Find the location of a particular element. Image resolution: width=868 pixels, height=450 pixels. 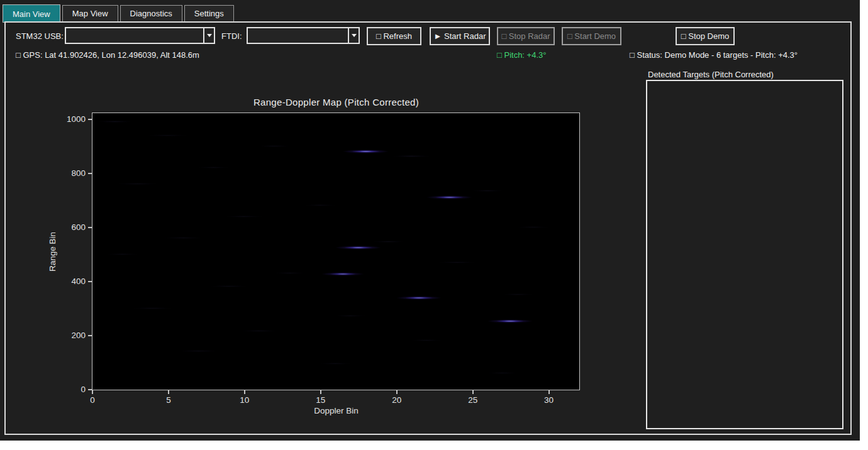

plot-title: Range-Doppler Map (Pitch Corrected) is located at coordinates (336, 102).